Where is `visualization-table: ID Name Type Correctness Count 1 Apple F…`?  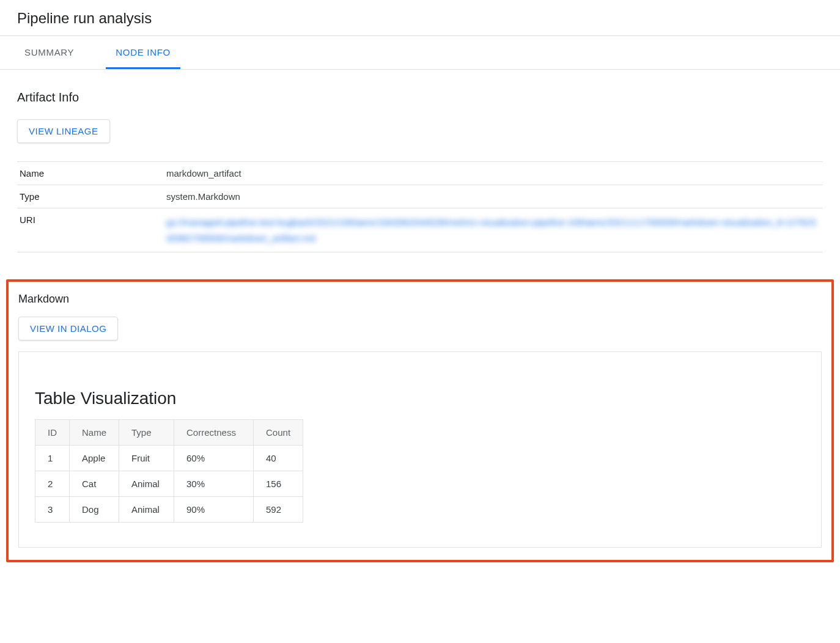
visualization-table: ID Name Type Correctness Count 1 Apple F… is located at coordinates (169, 471).